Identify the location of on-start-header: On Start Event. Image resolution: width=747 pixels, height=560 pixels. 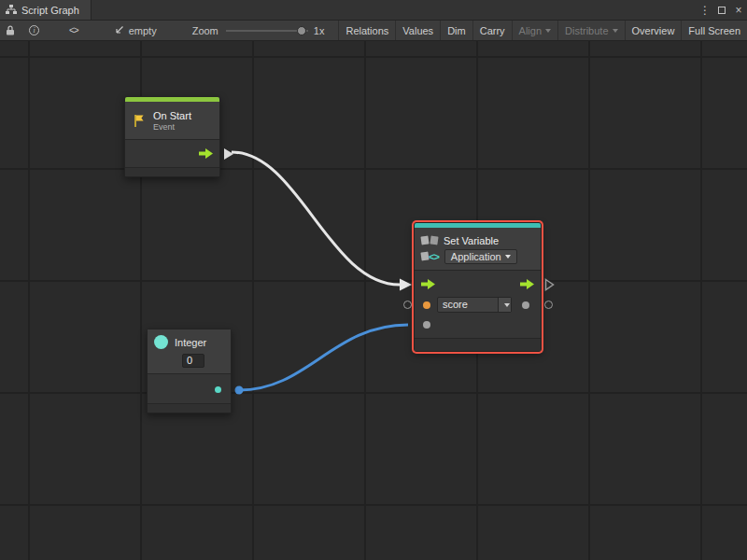
(172, 120).